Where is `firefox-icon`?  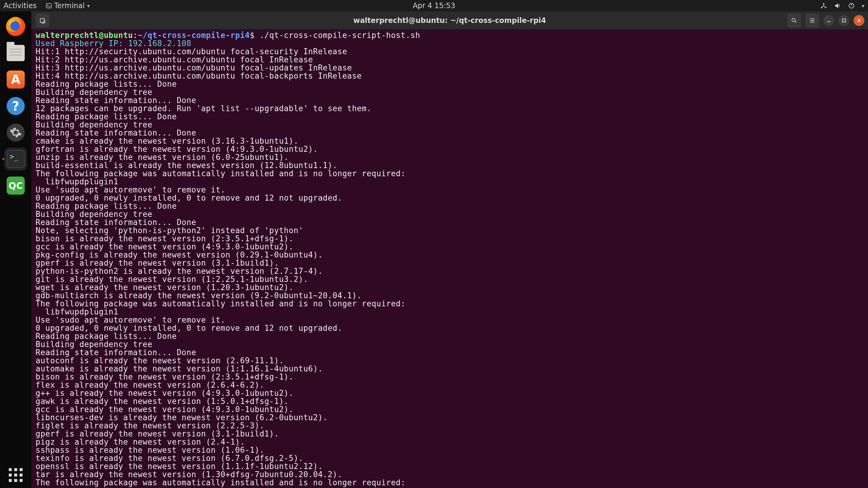 firefox-icon is located at coordinates (16, 26).